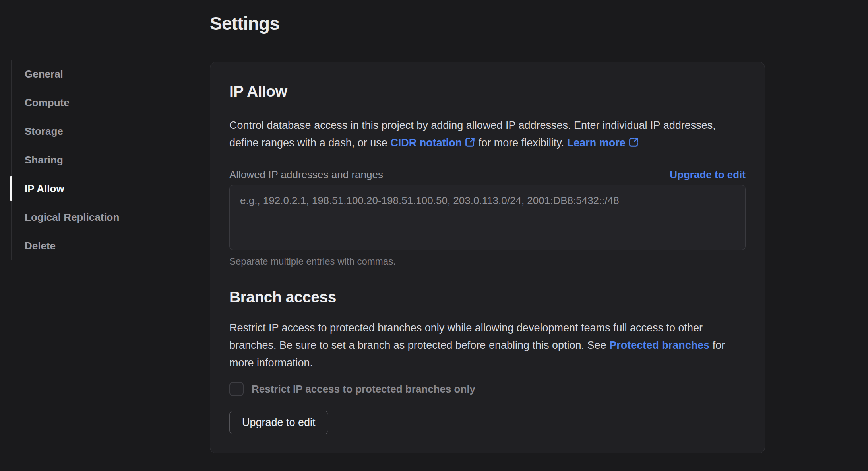 This screenshot has width=868, height=471. What do you see at coordinates (487, 345) in the screenshot?
I see `branch-access-description: Restrict IP access to protected branches…` at bounding box center [487, 345].